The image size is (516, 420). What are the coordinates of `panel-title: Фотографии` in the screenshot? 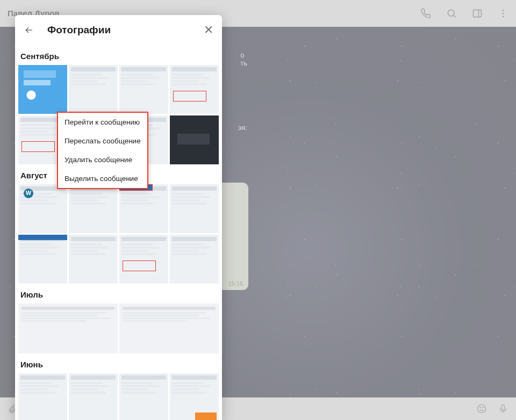 It's located at (119, 30).